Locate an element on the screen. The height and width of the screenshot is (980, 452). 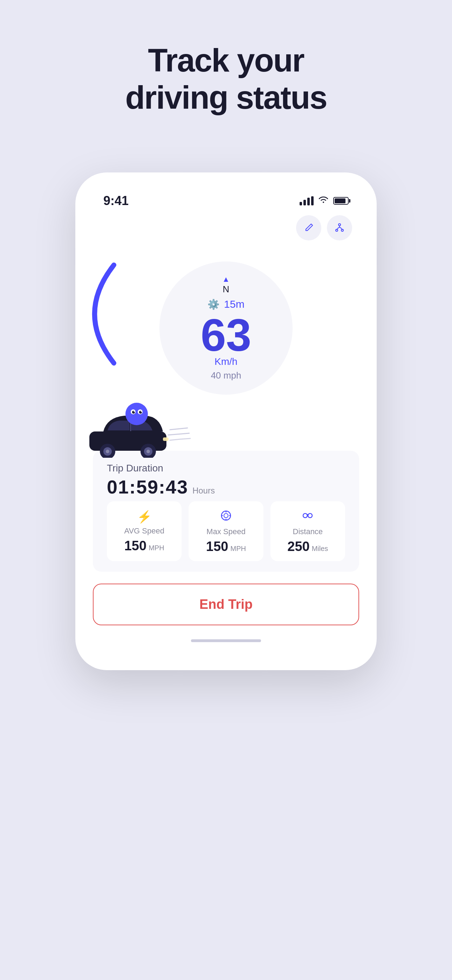
trip-duration-row: Trip Duration is located at coordinates (226, 468).